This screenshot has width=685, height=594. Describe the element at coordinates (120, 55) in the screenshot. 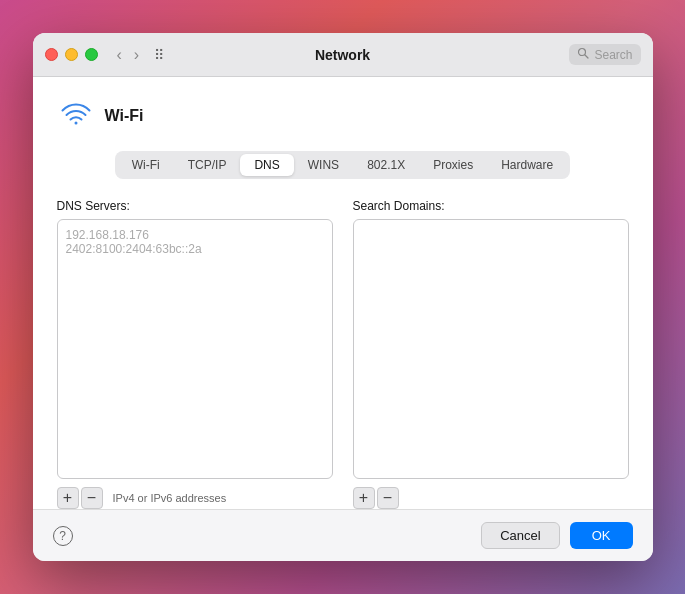

I see `back-button: ‹` at that location.